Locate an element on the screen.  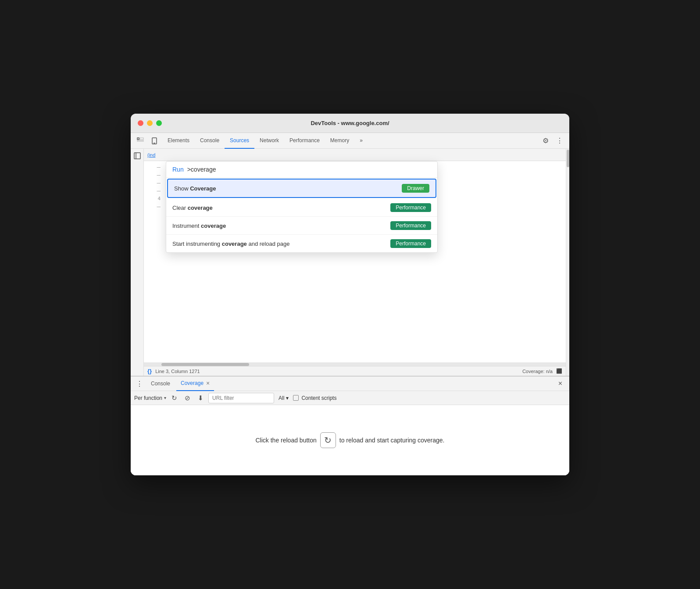
per-function-arrow-icon: ▾ is located at coordinates (165, 398).